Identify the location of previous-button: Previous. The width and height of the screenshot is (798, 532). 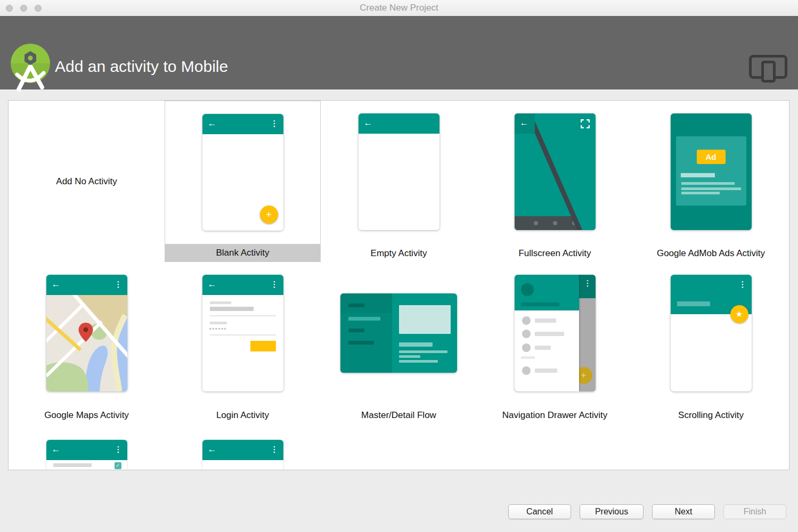
(612, 512).